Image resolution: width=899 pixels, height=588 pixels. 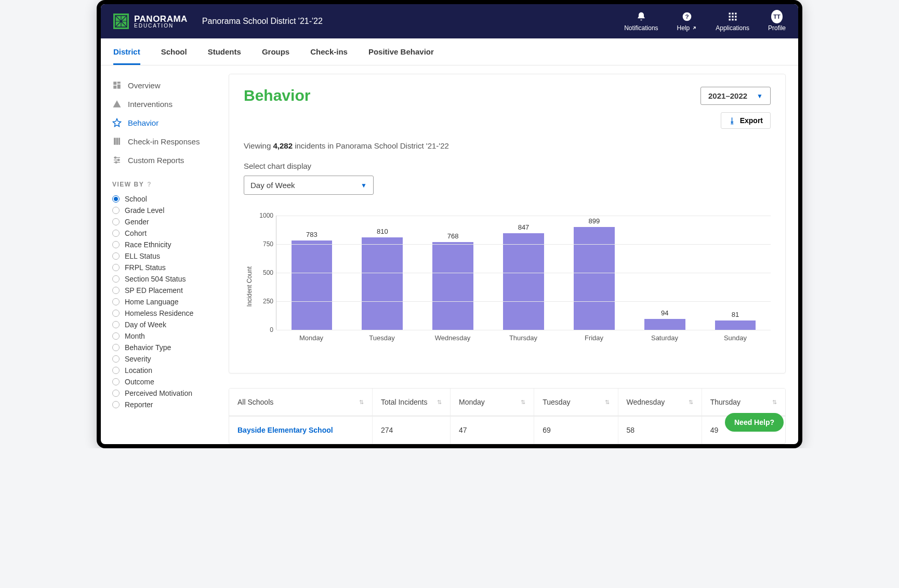 I want to click on viewing-summary: Viewing 4,282 incidents in Panorama Scho…, so click(x=507, y=145).